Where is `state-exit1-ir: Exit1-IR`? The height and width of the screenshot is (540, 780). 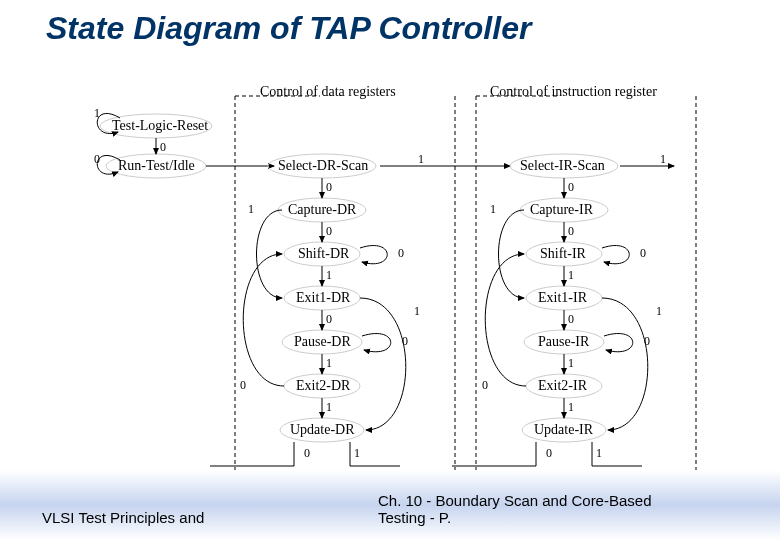 state-exit1-ir: Exit1-IR is located at coordinates (562, 298).